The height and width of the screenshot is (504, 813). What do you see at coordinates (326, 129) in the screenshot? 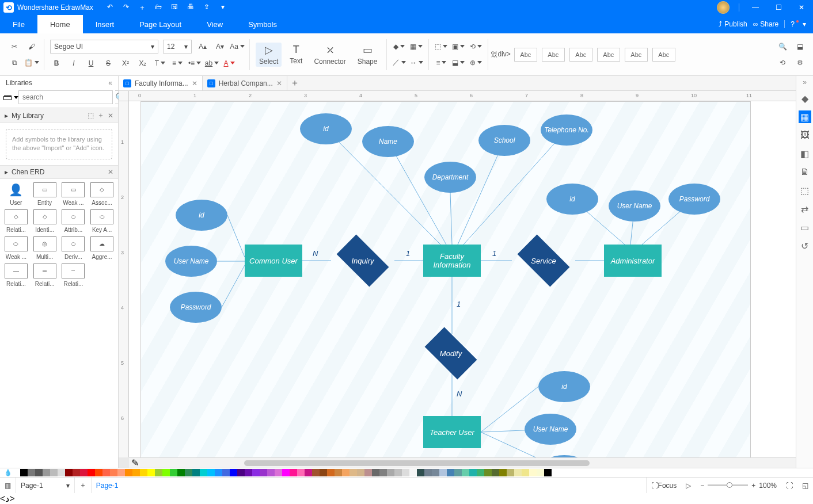
I see `attribute-3: id` at bounding box center [326, 129].